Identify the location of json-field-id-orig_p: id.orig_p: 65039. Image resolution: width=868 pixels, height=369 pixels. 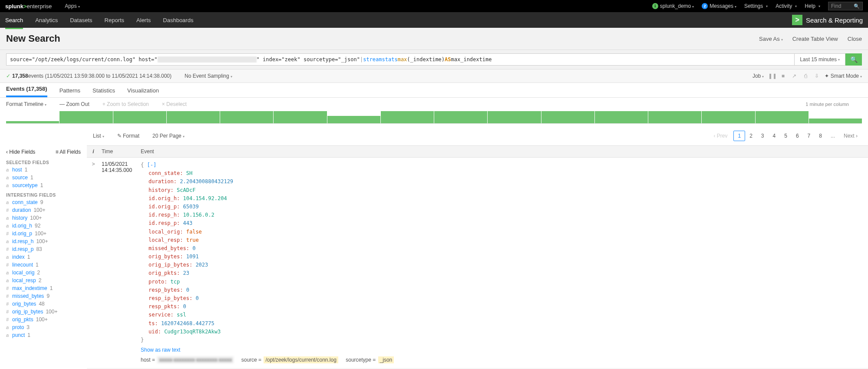
(507, 207).